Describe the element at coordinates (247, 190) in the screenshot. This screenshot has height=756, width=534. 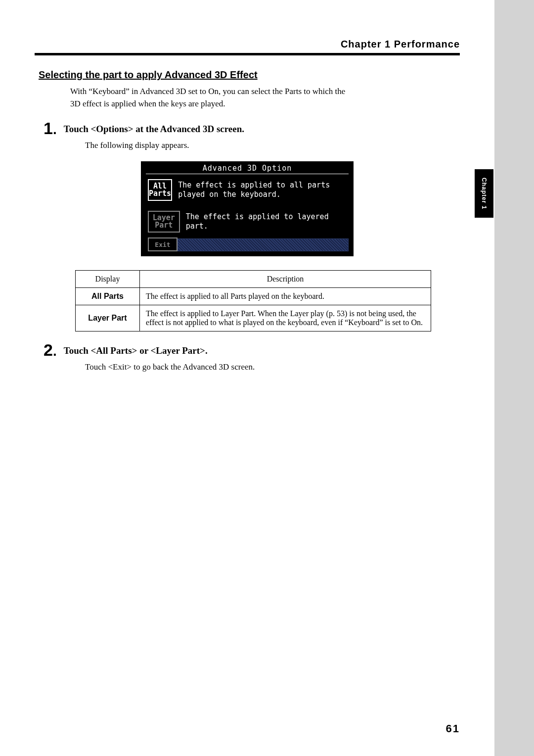
I see `lcd-row-all-parts: All Parts The effect is applied to all p…` at that location.